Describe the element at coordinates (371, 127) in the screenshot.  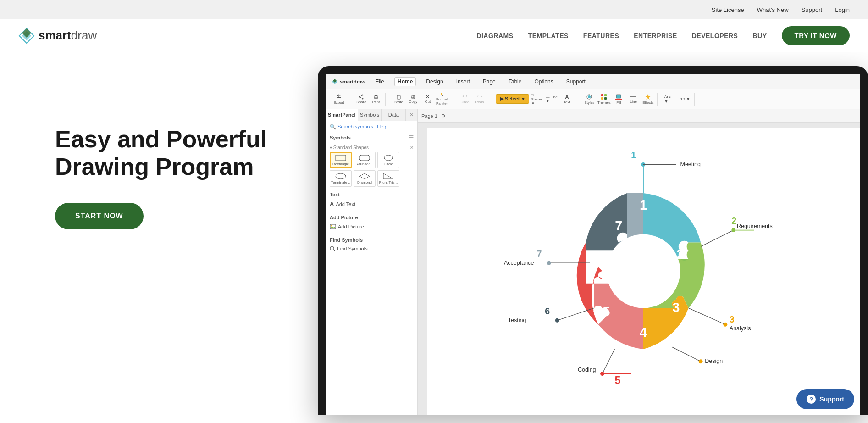
I see `search-symbols-bar: 🔍 Search symbols Help` at that location.